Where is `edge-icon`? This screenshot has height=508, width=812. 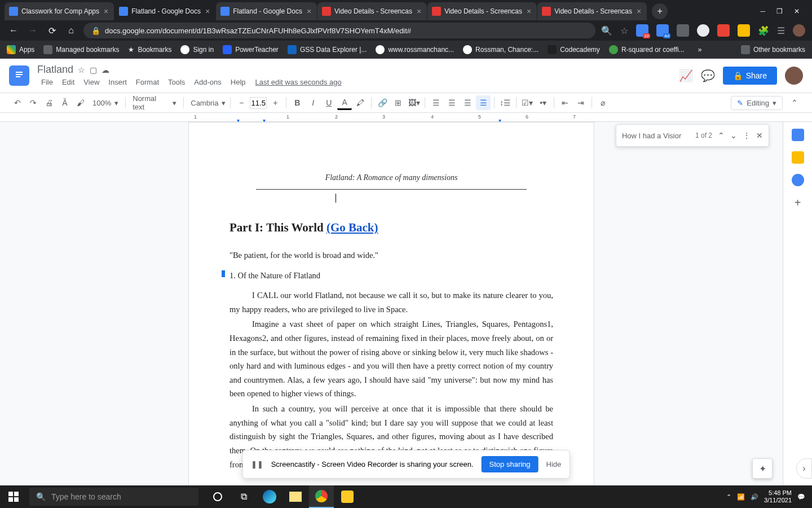
edge-icon is located at coordinates (270, 497).